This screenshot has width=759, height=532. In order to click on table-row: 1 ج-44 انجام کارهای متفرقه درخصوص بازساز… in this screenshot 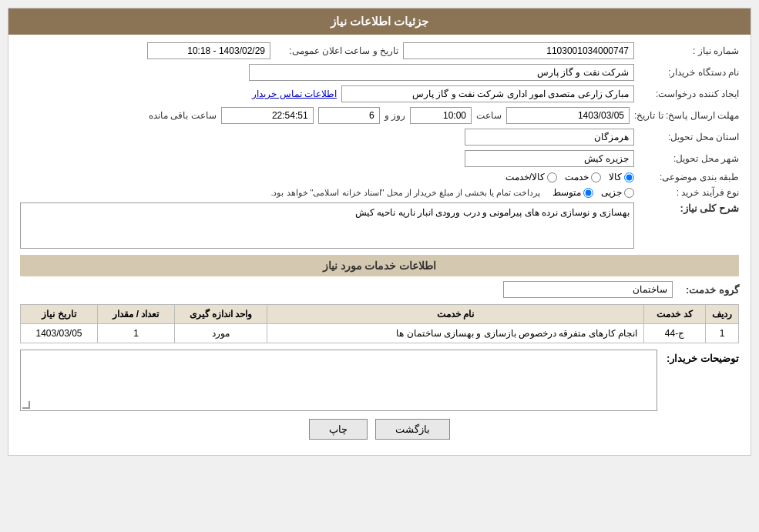, I will do `click(380, 334)`.